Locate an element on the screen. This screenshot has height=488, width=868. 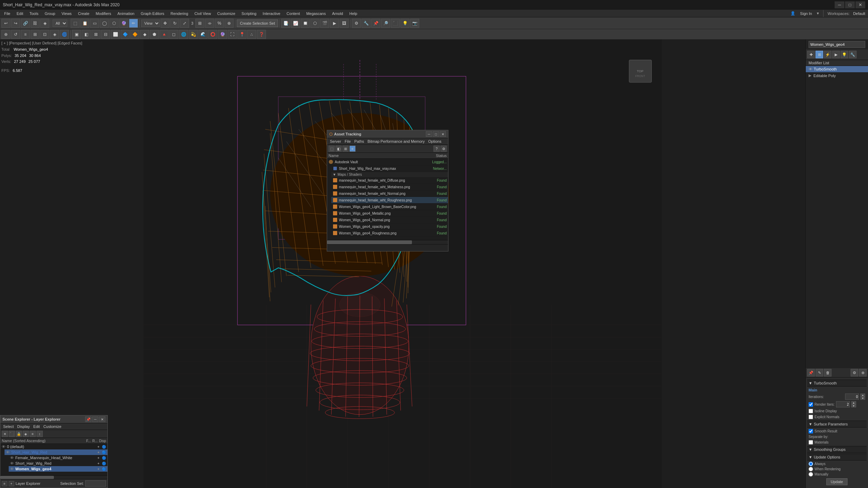
render-setup-button: 🎬 is located at coordinates (325, 23).